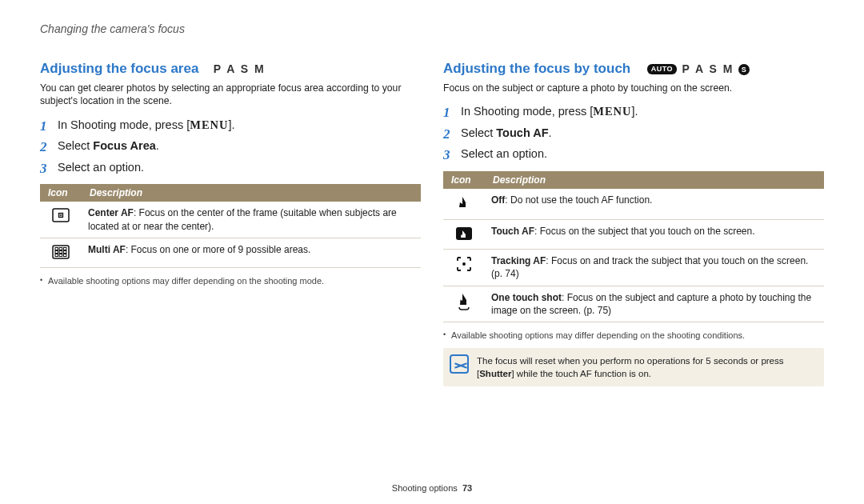 The height and width of the screenshot is (504, 864). I want to click on table-row: Center AF: Focus on the center of the fr…, so click(230, 219).